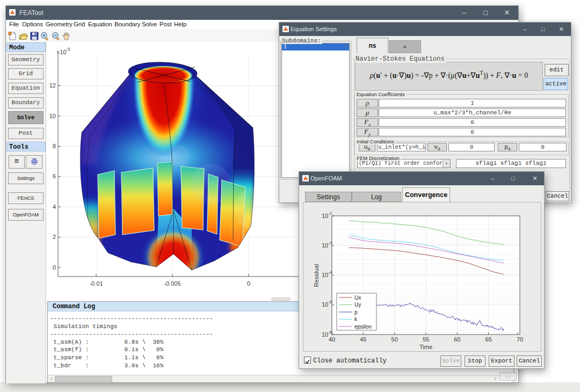  Describe the element at coordinates (330, 302) in the screenshot. I see `svg-text: -5` at that location.